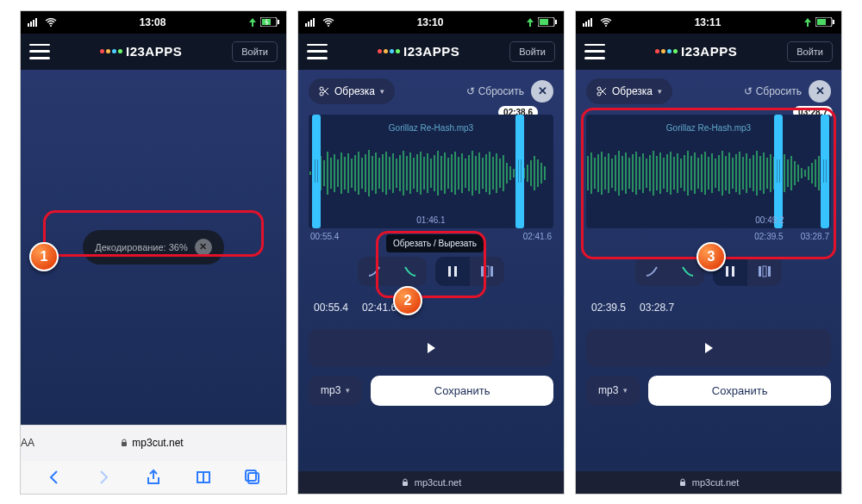 Image resolution: width=862 pixels, height=504 pixels. Describe the element at coordinates (769, 221) in the screenshot. I see `wave-center-time: 00:49.2` at that location.